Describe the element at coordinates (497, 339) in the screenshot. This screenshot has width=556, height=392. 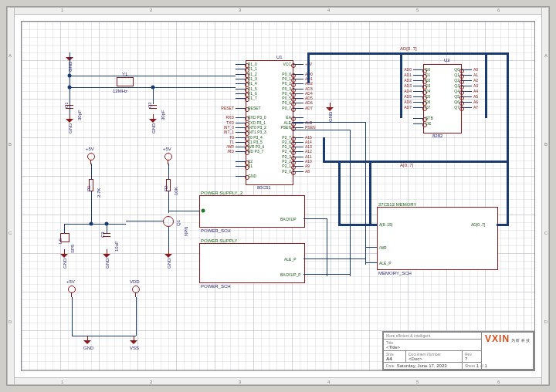
I see `brand-logo: VXIN` at that location.